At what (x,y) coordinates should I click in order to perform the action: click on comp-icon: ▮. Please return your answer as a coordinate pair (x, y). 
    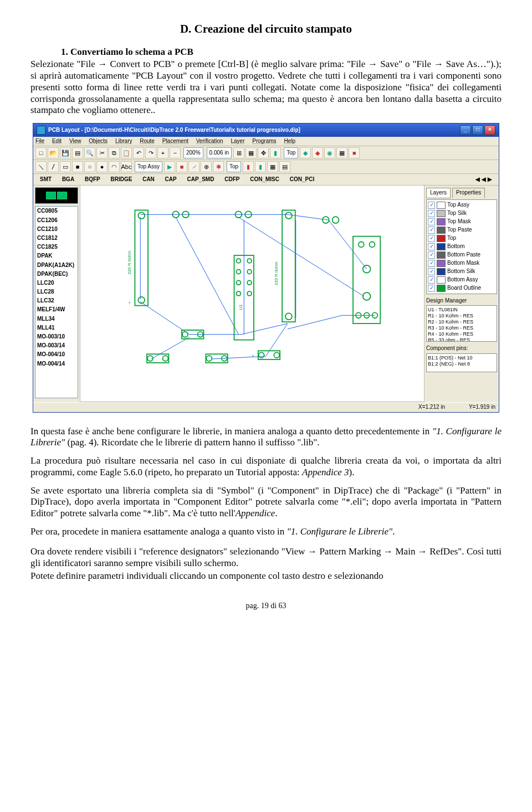
    Looking at the image, I should click on (275, 153).